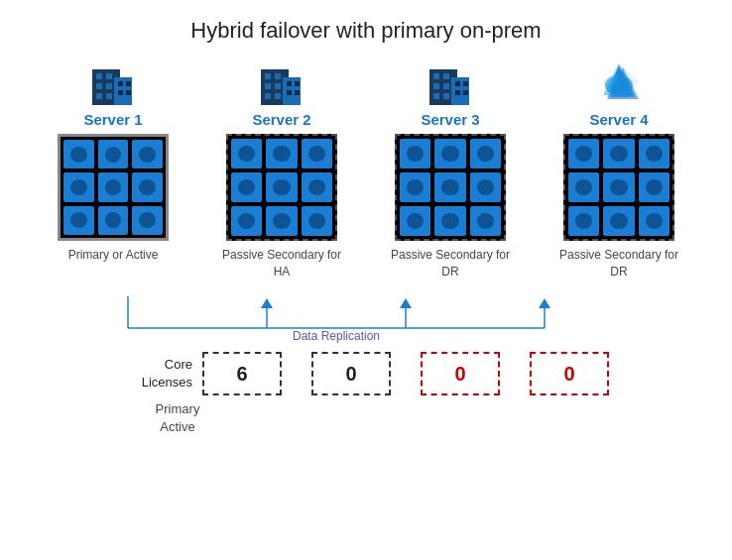  Describe the element at coordinates (282, 119) in the screenshot. I see `server2-label: Server 2` at that location.